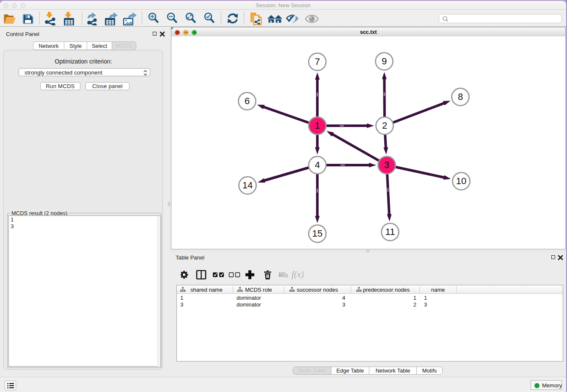 This screenshot has height=392, width=567. What do you see at coordinates (390, 232) in the screenshot?
I see `svg-text: 11` at bounding box center [390, 232].